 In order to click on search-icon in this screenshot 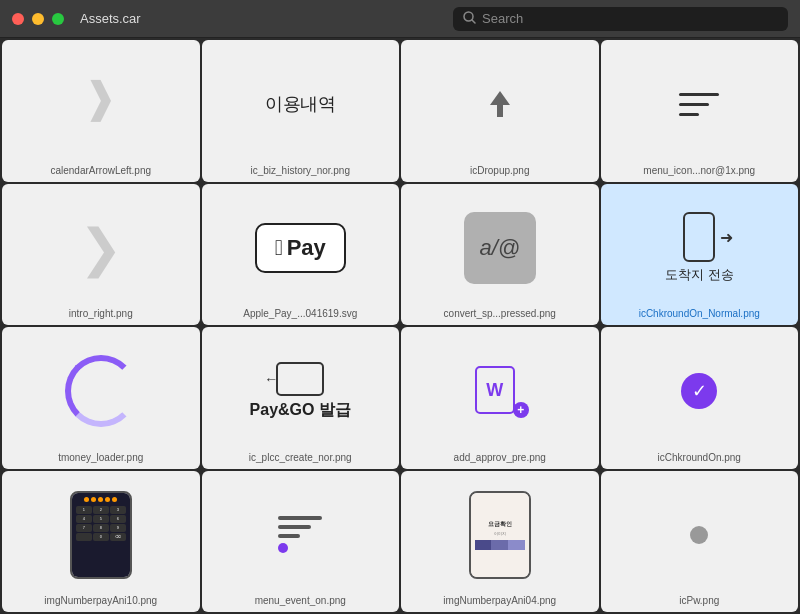, I will do `click(470, 19)`.